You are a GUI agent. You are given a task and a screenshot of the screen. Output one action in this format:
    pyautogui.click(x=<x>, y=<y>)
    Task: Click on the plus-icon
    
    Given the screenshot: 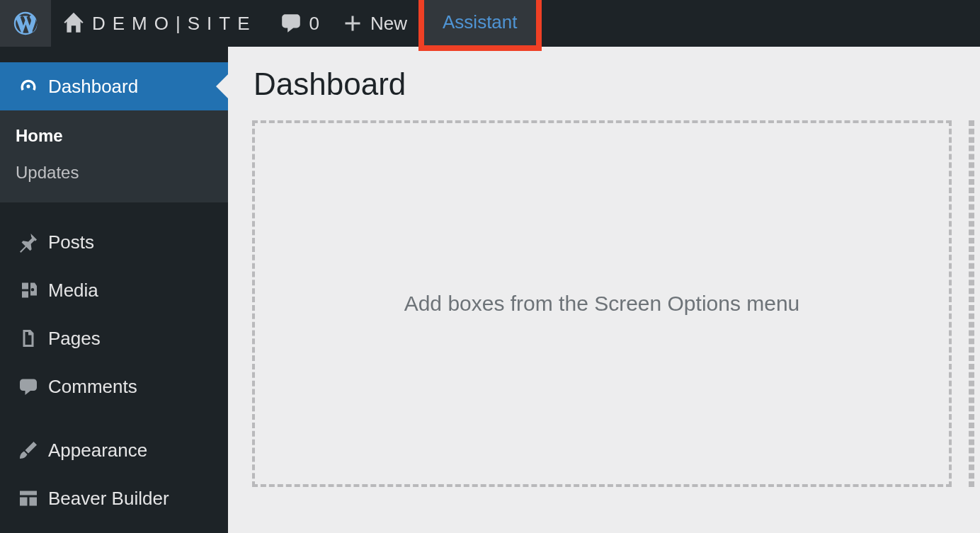 What is the action you would take?
    pyautogui.click(x=353, y=23)
    